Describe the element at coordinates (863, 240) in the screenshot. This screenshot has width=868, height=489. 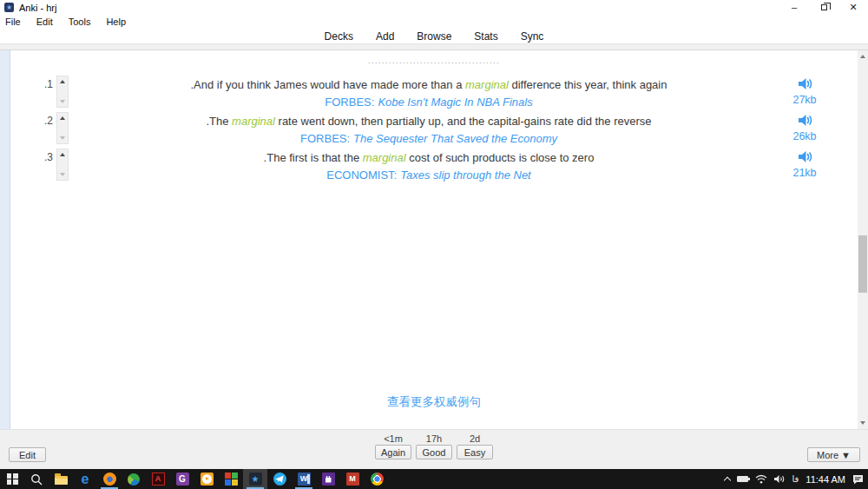
I see `scrollbar-track` at that location.